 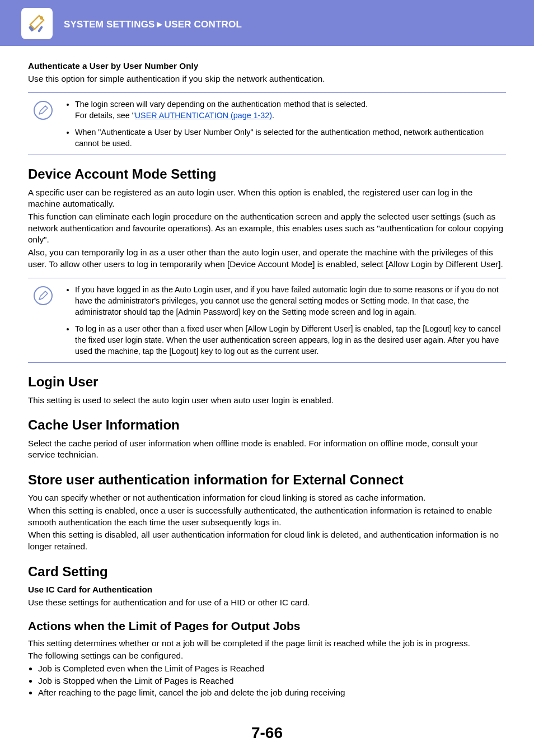 I want to click on device-account-p3: Also, you can temporarily log in as a us…, so click(x=267, y=259).